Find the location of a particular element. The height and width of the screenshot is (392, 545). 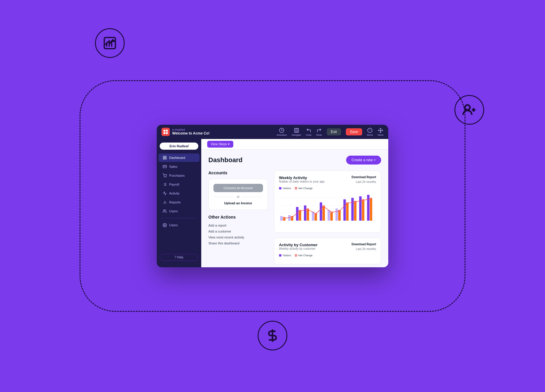

sidebar-sales-label: Sales is located at coordinates (173, 167).